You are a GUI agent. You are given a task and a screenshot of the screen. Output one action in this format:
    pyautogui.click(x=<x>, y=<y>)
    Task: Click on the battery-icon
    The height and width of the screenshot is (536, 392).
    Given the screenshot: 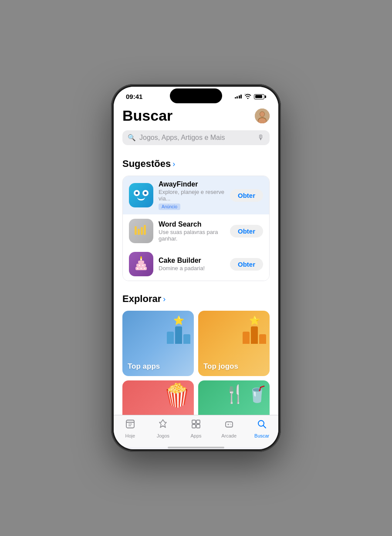 What is the action you would take?
    pyautogui.click(x=260, y=97)
    